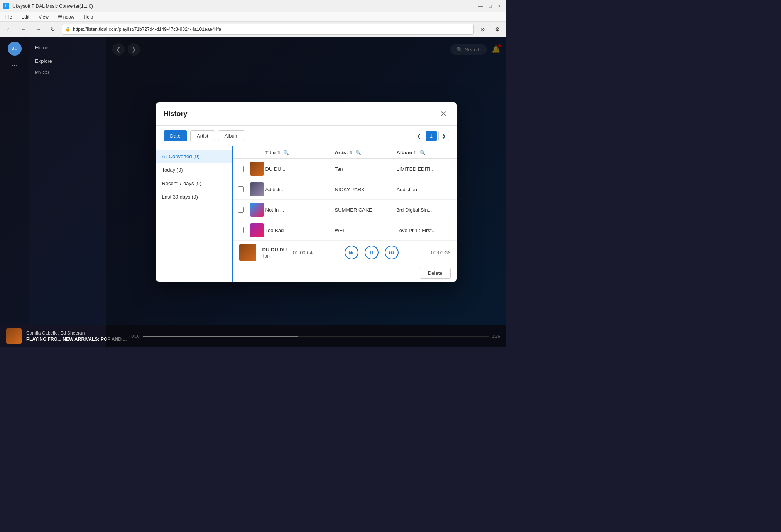 The width and height of the screenshot is (781, 532). I want to click on nav-recent-7days: Recent 7 days (9), so click(194, 184).